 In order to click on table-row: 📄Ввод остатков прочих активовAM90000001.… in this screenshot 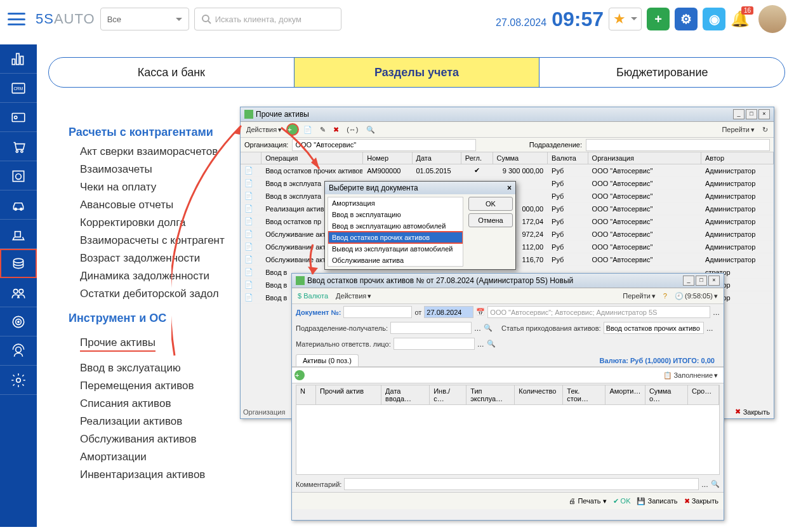, I will do `click(507, 171)`.